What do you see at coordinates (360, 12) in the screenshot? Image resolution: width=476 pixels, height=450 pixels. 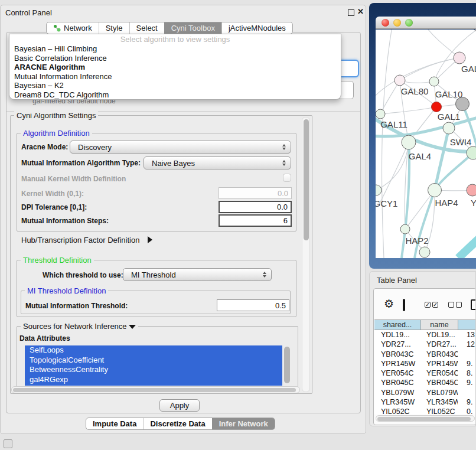 I see `close-window-icon: ✕` at bounding box center [360, 12].